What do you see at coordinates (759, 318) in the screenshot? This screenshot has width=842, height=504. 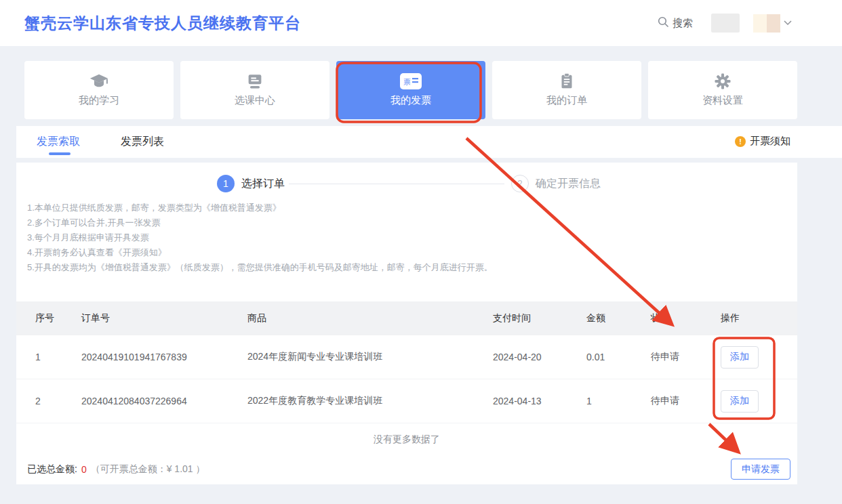 I see `col-action: 操作` at bounding box center [759, 318].